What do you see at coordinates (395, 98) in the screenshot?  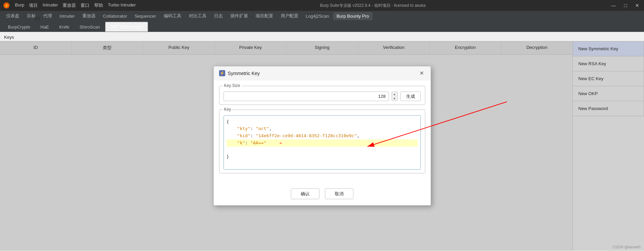 I see `spinner-down: ▼` at bounding box center [395, 98].